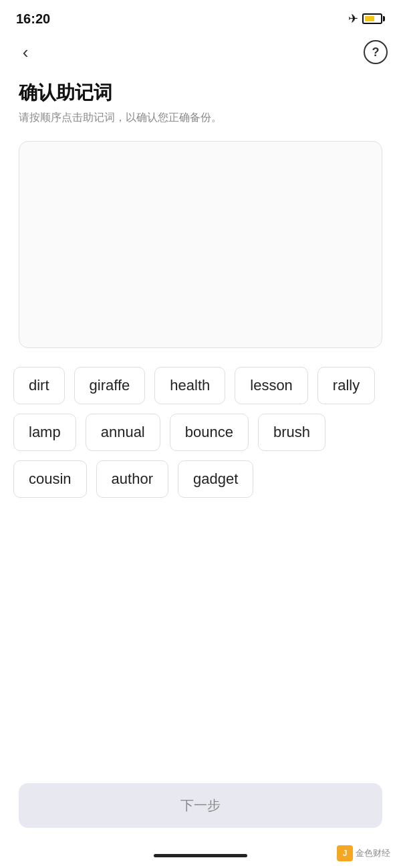  What do you see at coordinates (200, 52) in the screenshot?
I see `nav-bar: ‹ ?` at bounding box center [200, 52].